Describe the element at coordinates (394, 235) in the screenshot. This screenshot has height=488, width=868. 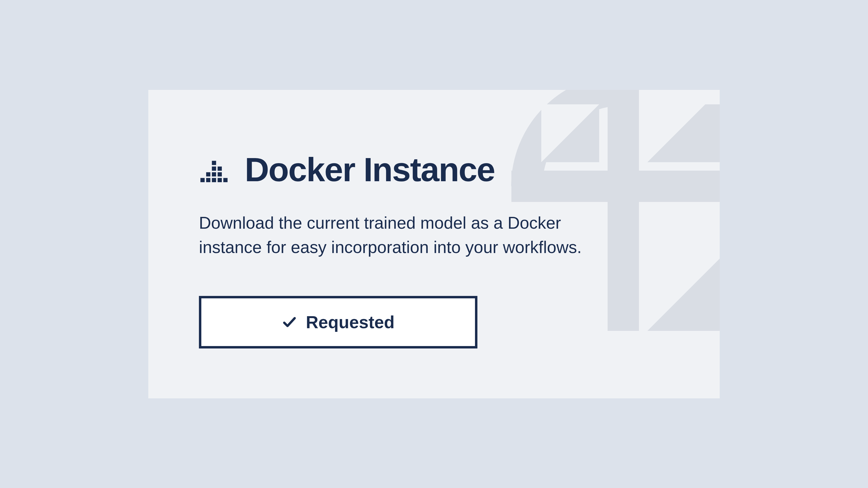
I see `card-description: Download the current trained model as a …` at that location.